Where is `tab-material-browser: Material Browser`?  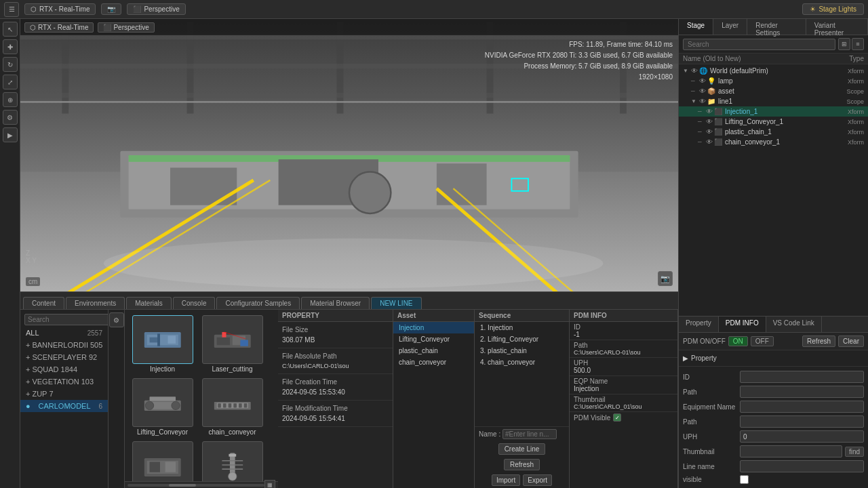 tab-material-browser: Material Browser is located at coordinates (335, 303).